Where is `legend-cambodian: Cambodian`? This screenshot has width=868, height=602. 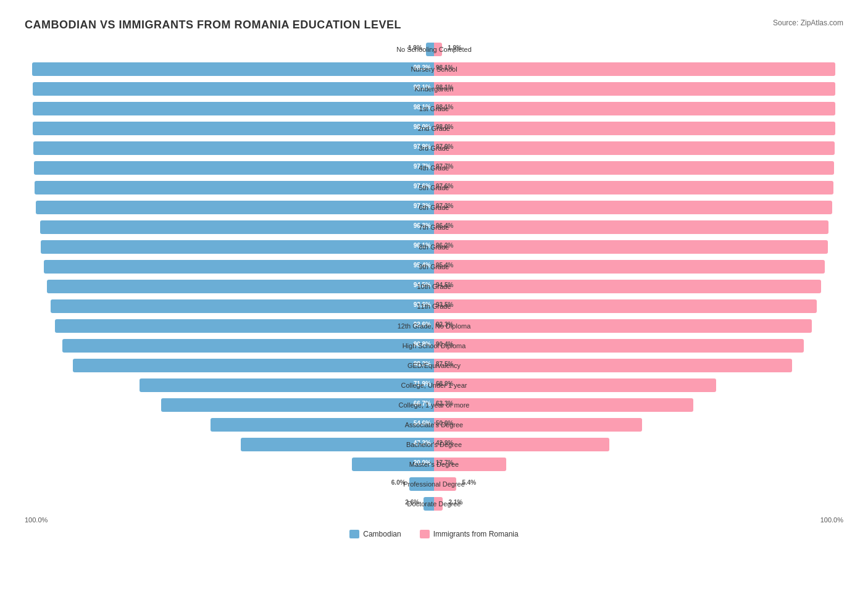
legend-cambodian: Cambodian is located at coordinates (375, 534).